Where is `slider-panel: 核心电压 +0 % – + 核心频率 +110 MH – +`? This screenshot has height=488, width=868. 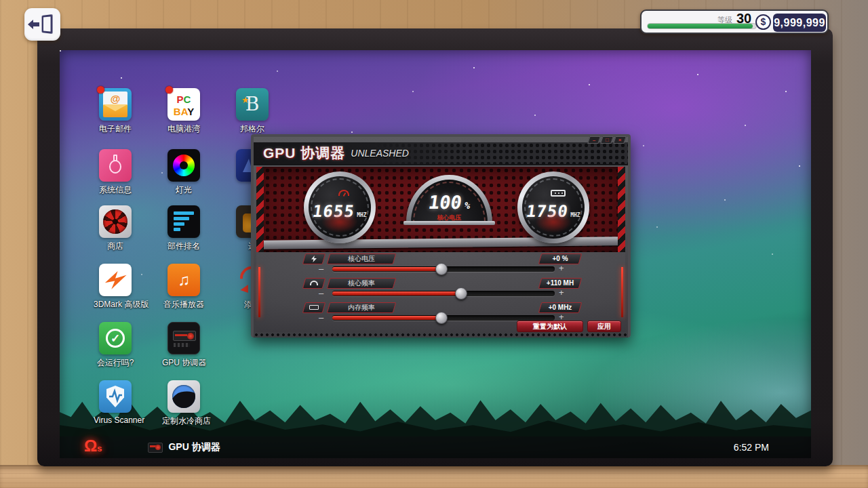
slider-panel: 核心电压 +0 % – + 核心频率 +110 MH – + is located at coordinates (441, 293).